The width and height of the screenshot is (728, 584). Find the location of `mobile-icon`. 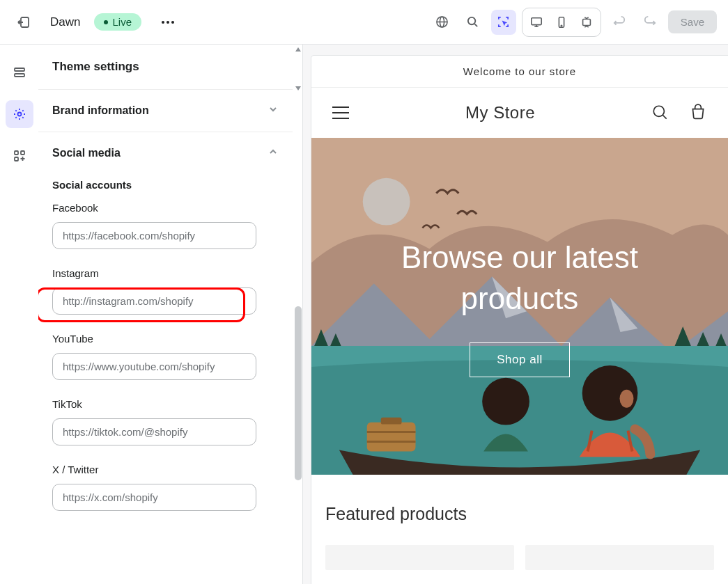

mobile-icon is located at coordinates (562, 22).